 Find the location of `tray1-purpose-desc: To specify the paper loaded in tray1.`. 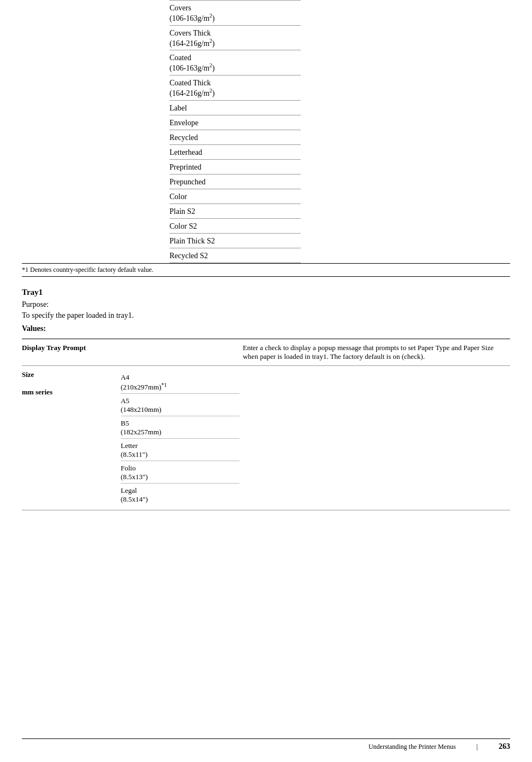

tray1-purpose-desc: To specify the paper loaded in tray1. is located at coordinates (266, 316).